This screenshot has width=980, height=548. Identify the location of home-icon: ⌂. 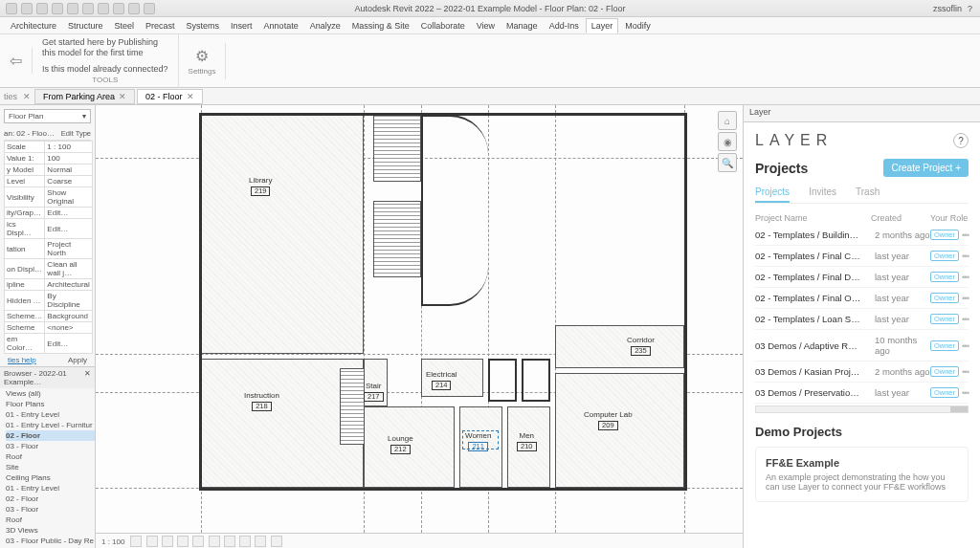
(727, 121).